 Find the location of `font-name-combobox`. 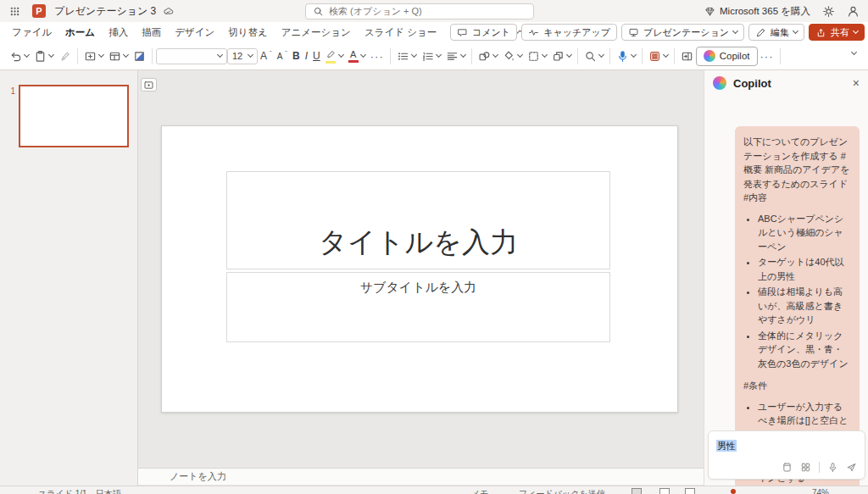

font-name-combobox is located at coordinates (192, 56).